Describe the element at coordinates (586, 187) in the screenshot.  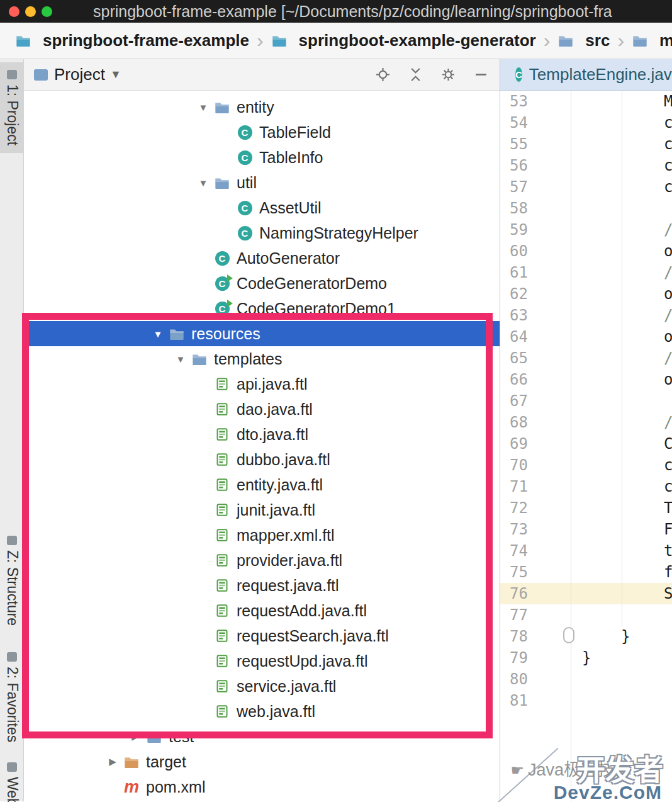
I see `editor-line-57: 57co` at that location.